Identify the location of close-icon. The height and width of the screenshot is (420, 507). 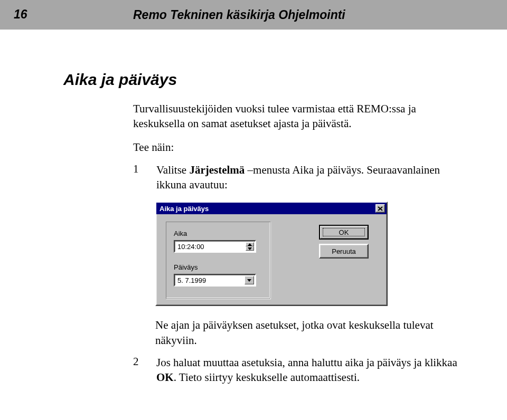
(380, 209).